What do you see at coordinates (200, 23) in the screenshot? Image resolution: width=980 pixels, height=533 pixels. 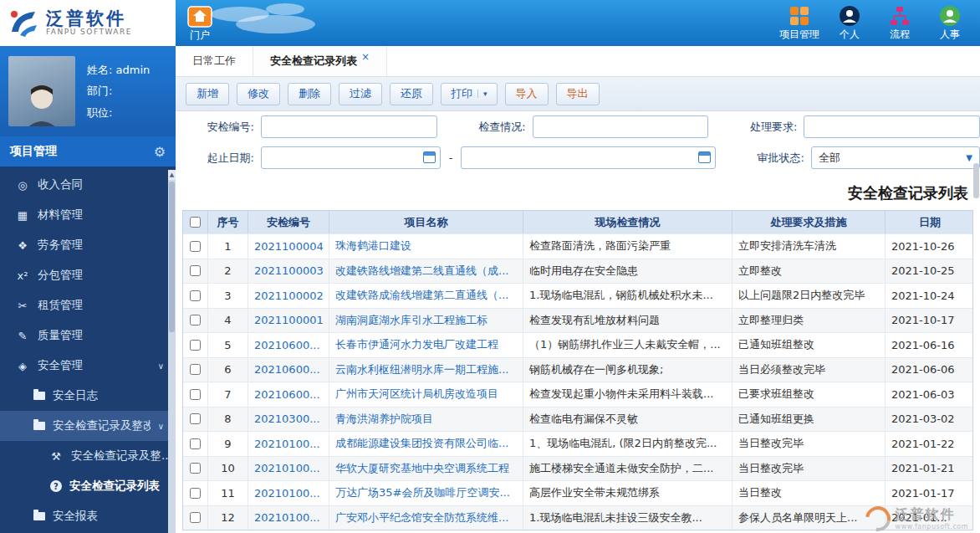 I see `portal-tab: 门户` at bounding box center [200, 23].